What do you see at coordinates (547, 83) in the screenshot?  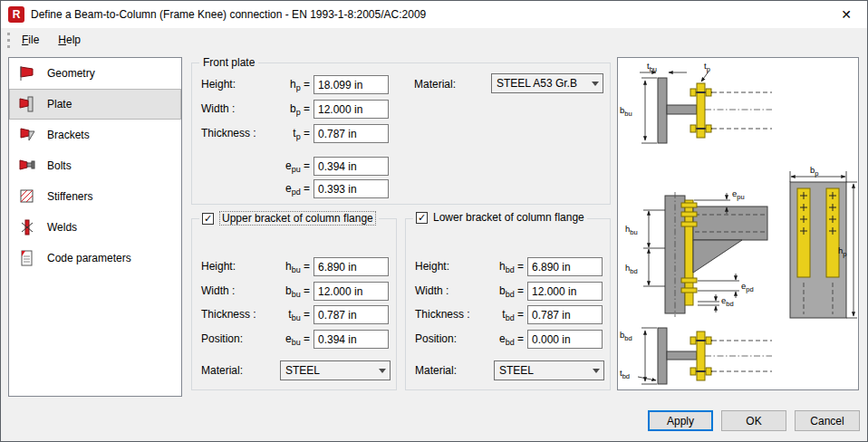 I see `front-plate-material-select: STEEL A53 Gr.B` at bounding box center [547, 83].